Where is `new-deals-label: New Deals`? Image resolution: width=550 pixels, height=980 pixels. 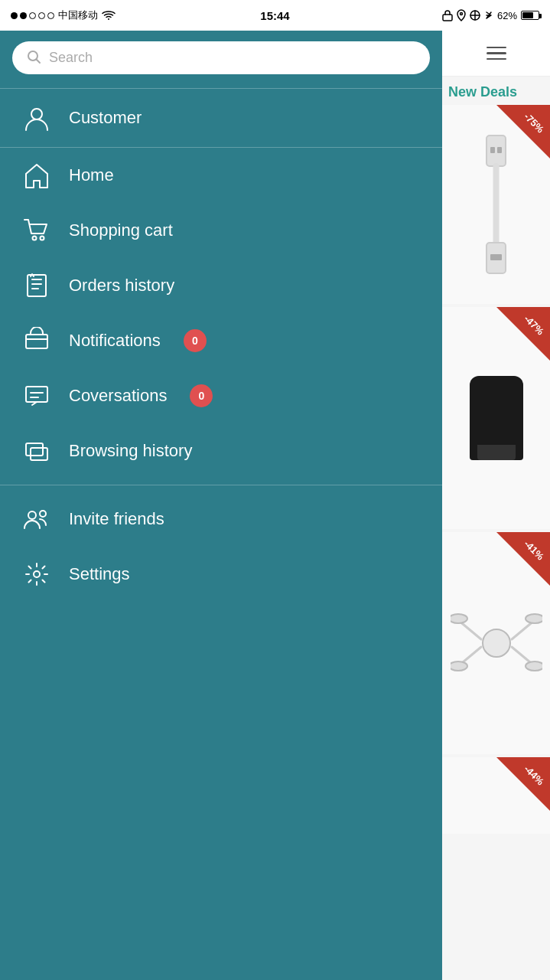 new-deals-label: New Deals is located at coordinates (496, 90).